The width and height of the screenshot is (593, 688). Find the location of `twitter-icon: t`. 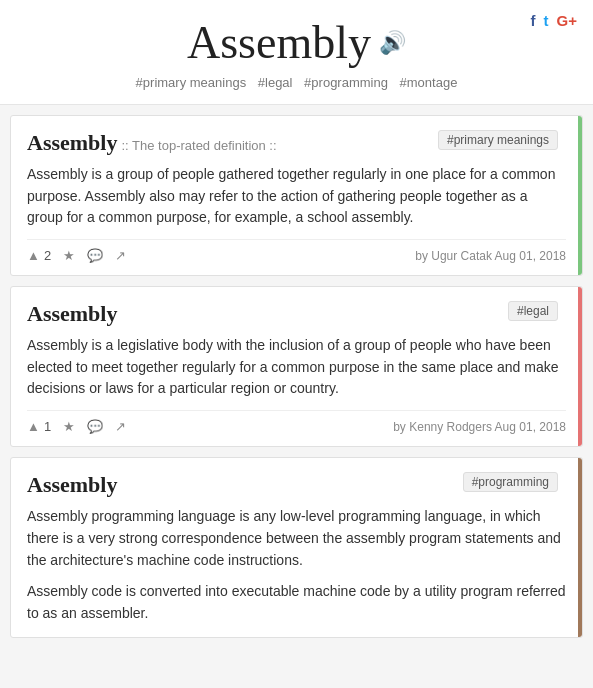

twitter-icon: t is located at coordinates (546, 20).